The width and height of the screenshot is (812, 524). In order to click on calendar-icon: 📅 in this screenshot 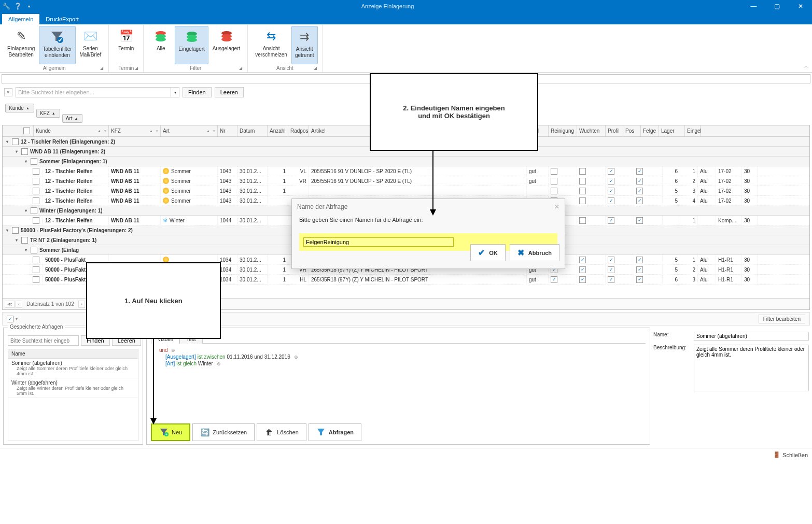, I will do `click(126, 36)`.